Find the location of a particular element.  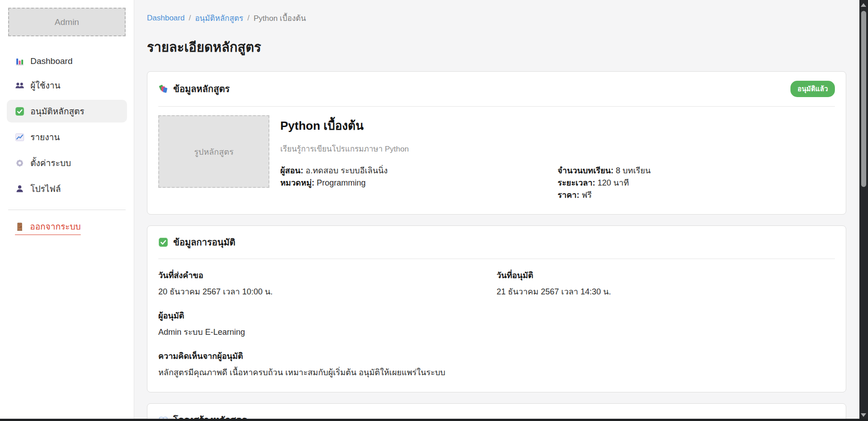

scrollbar-down-arrow-icon is located at coordinates (863, 415).